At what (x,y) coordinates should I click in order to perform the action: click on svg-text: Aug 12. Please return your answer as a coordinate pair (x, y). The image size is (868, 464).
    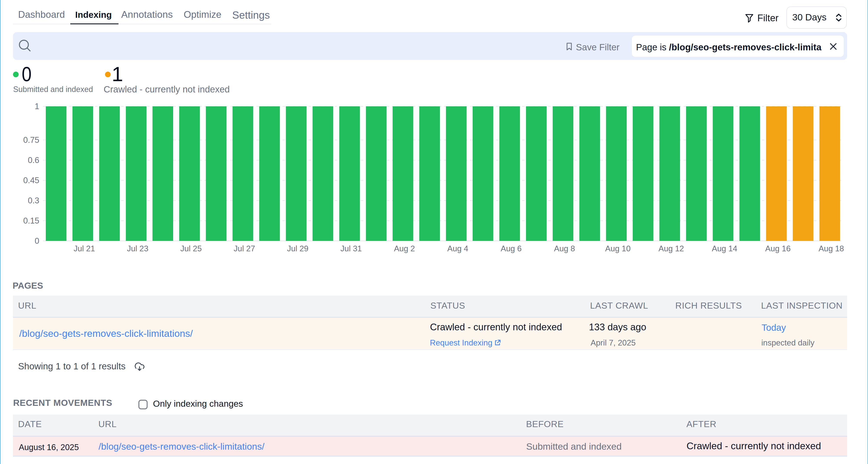
    Looking at the image, I should click on (671, 249).